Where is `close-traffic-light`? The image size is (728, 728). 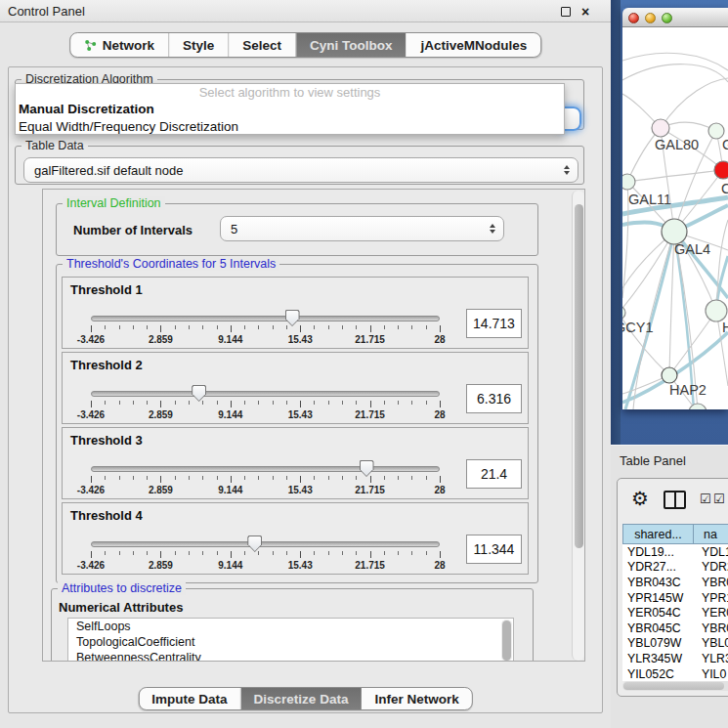 close-traffic-light is located at coordinates (633, 18).